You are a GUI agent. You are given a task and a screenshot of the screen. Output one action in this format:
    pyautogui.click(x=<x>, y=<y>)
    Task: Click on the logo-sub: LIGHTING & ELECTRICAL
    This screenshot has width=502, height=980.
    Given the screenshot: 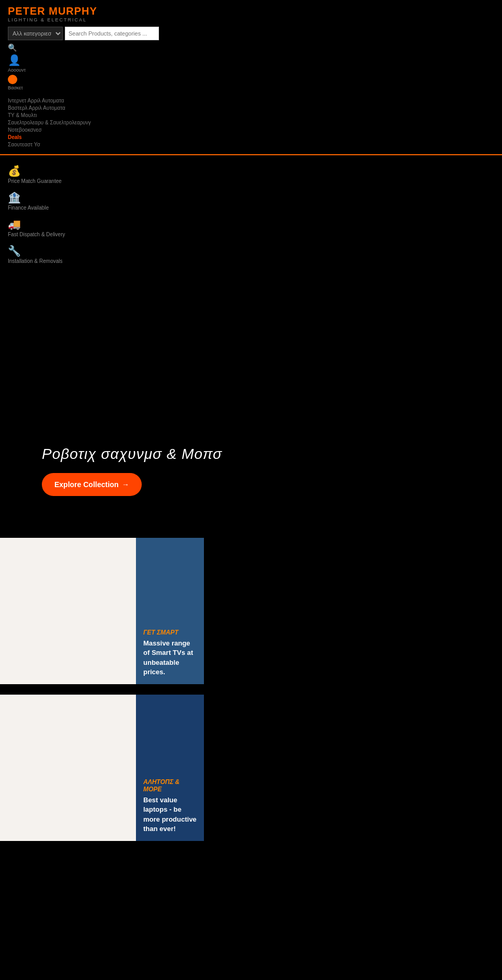 What is the action you would take?
    pyautogui.click(x=251, y=20)
    